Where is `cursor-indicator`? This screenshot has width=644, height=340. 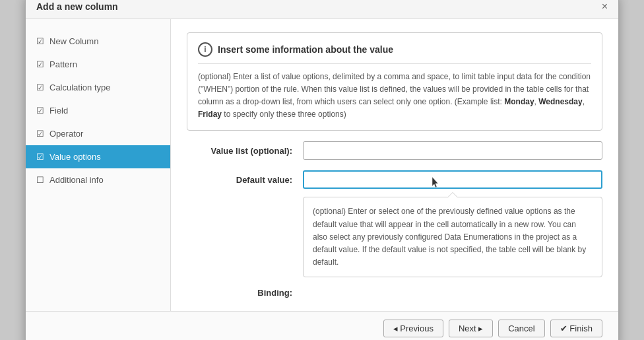 cursor-indicator is located at coordinates (435, 182).